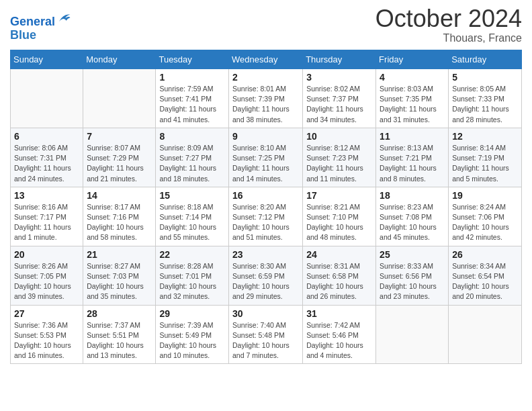 The height and width of the screenshot is (411, 532). Describe the element at coordinates (485, 223) in the screenshot. I see `day-info: Sunrise: 8:24 AM Sunset: 7:06 PM Dayligh…` at that location.